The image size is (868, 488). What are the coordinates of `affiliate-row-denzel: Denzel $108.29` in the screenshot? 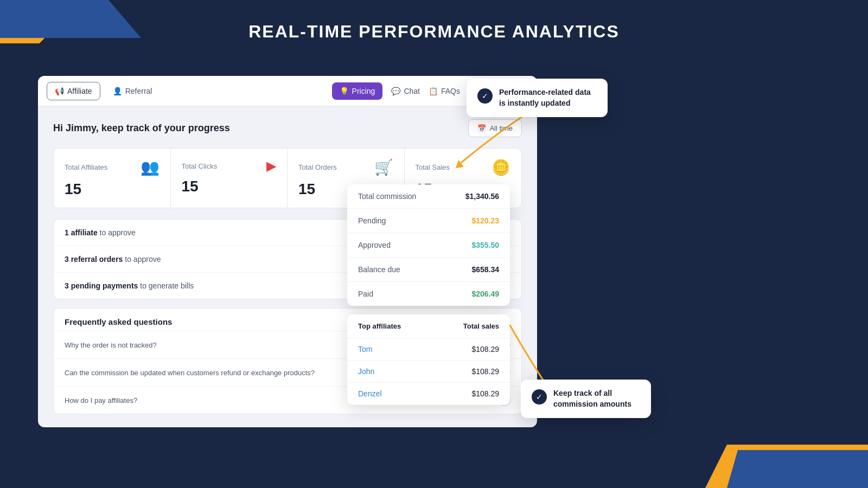 It's located at (429, 394).